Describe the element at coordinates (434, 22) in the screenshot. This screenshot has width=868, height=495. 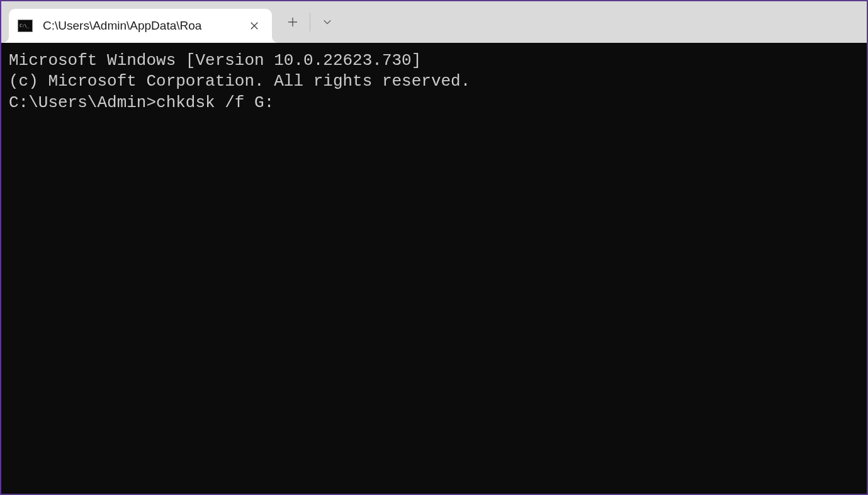
I see `titlebar: C:\_ C:\Users\Admin\AppData\Roa` at that location.